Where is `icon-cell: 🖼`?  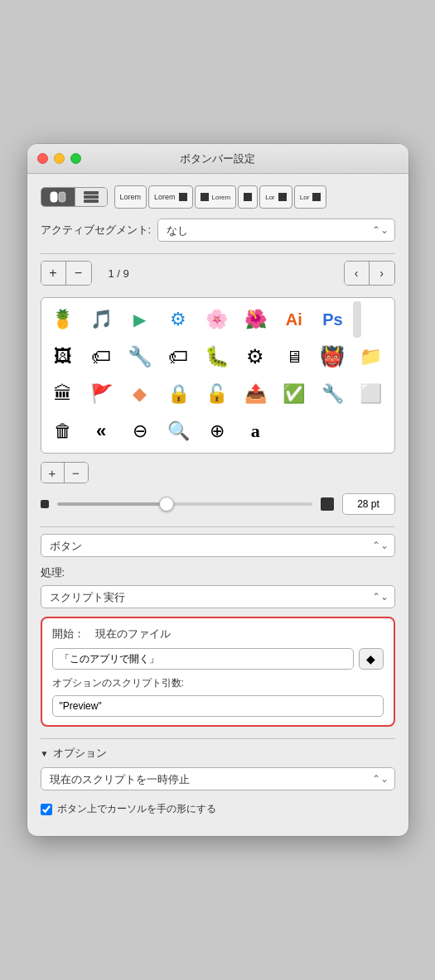 icon-cell: 🖼 is located at coordinates (63, 357).